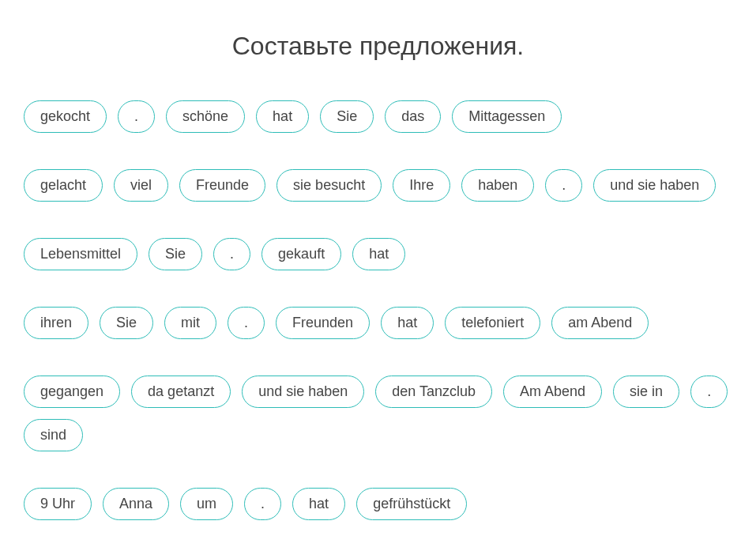  I want to click on word-chip: 9 Uhr, so click(58, 504).